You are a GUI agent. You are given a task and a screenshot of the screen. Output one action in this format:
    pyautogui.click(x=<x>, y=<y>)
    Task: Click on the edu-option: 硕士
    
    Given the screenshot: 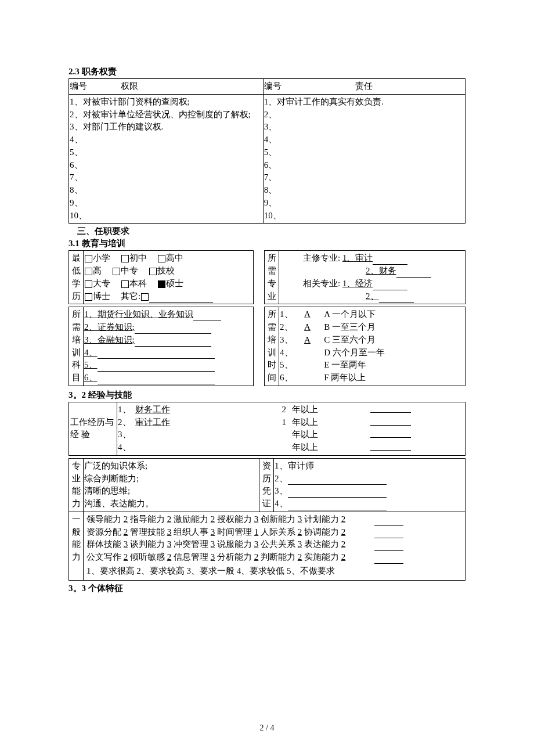 What is the action you would take?
    pyautogui.click(x=175, y=283)
    